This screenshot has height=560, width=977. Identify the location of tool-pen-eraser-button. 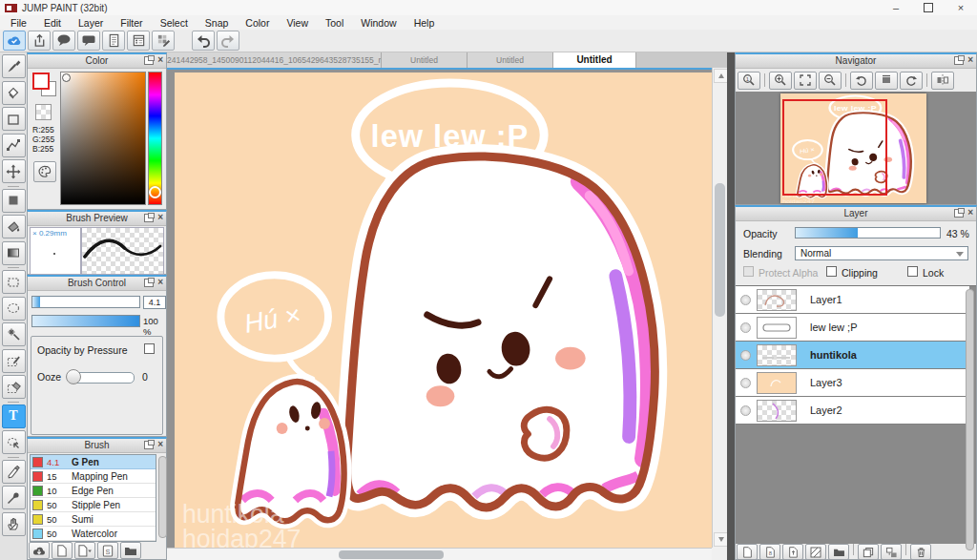
(13, 471).